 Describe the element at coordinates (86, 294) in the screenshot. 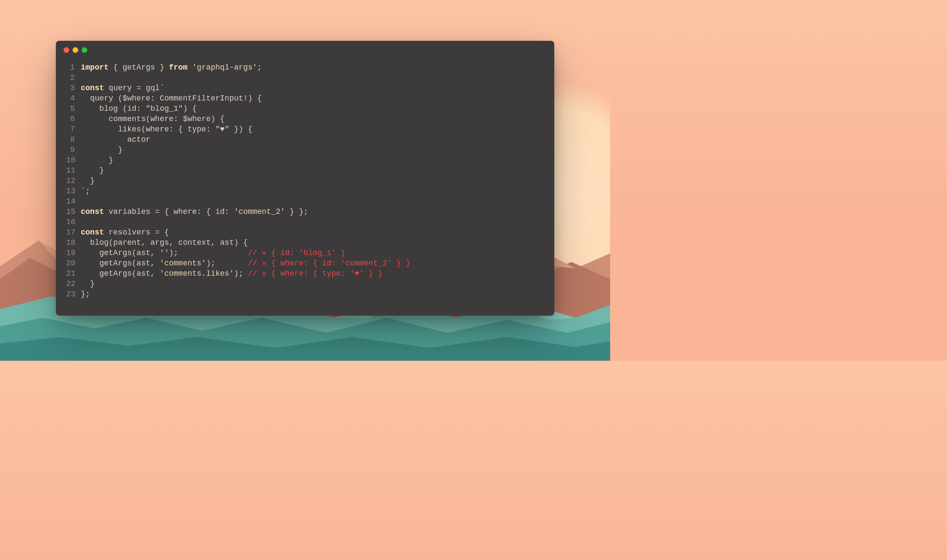

I see `code-token-default: };` at that location.